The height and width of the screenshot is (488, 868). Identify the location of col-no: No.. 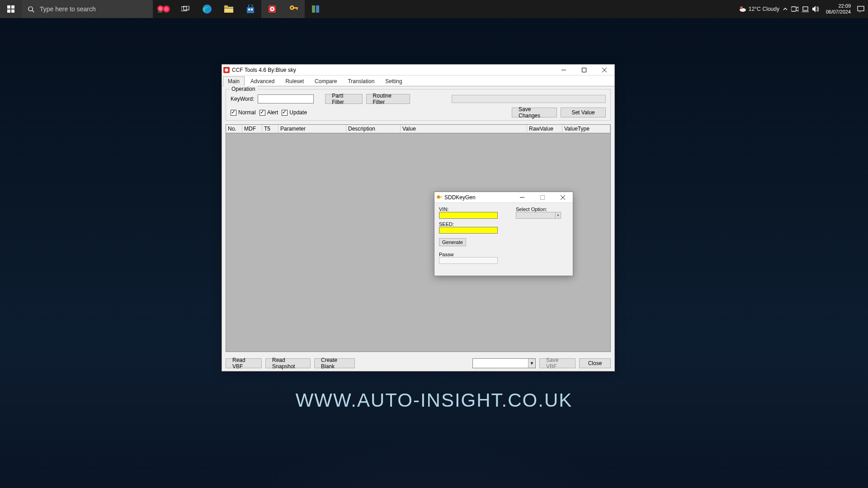
(234, 129).